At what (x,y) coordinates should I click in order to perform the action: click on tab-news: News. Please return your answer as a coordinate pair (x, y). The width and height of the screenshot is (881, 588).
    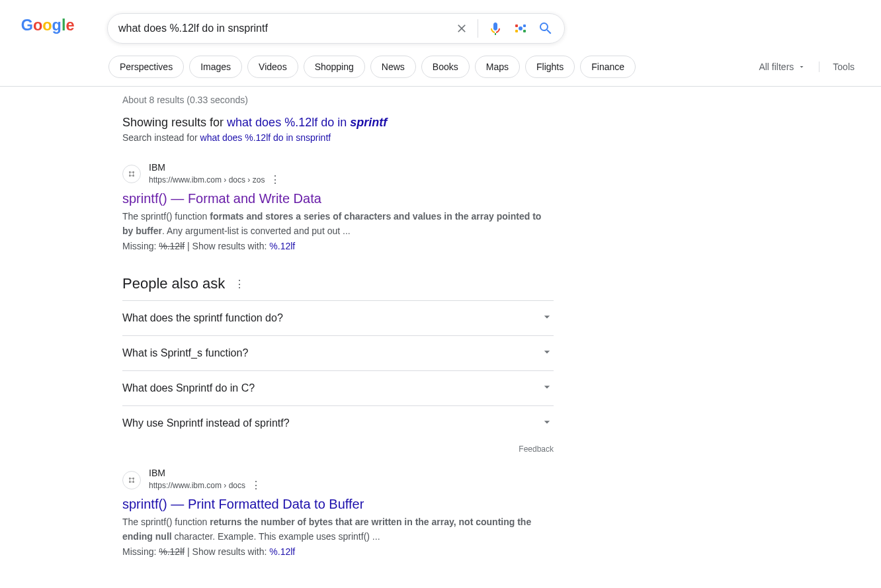
    Looking at the image, I should click on (393, 67).